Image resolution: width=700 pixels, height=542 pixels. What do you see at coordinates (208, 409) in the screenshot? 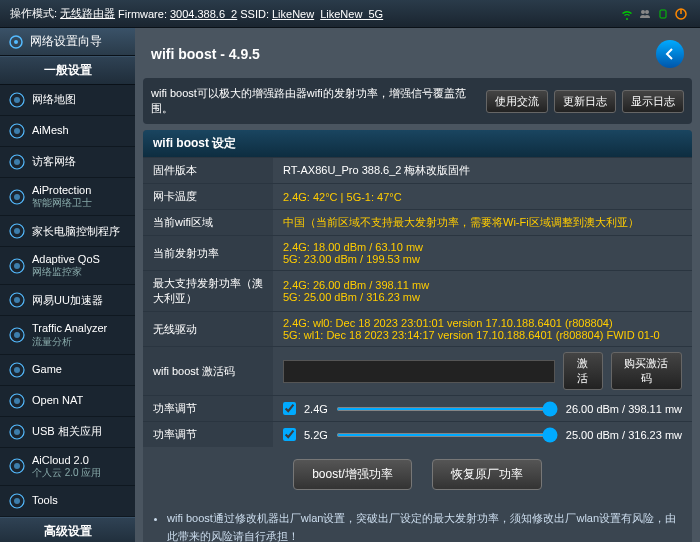
I see `adj24-label: 功率调节` at bounding box center [208, 409].